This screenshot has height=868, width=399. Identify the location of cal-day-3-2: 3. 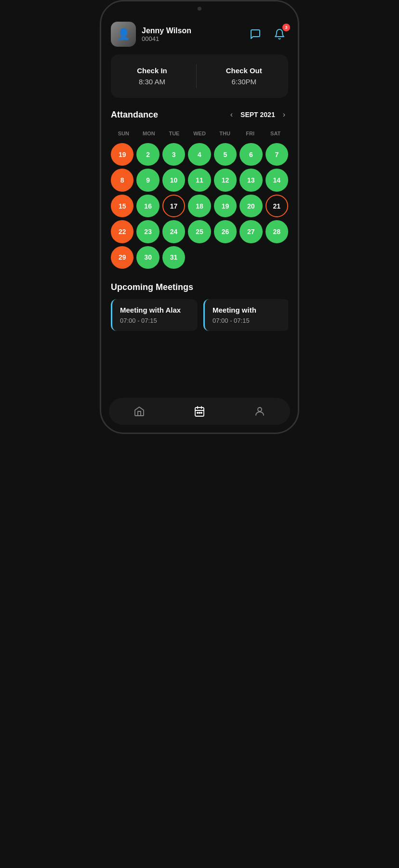
(173, 154).